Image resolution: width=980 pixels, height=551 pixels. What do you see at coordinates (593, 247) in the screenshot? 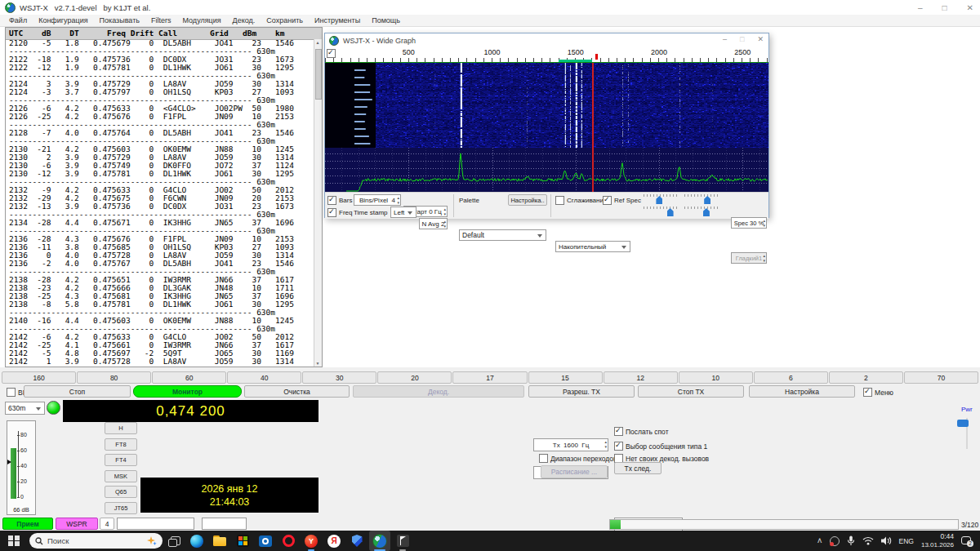
I see `spectrum-mode-select: Накопительный` at bounding box center [593, 247].